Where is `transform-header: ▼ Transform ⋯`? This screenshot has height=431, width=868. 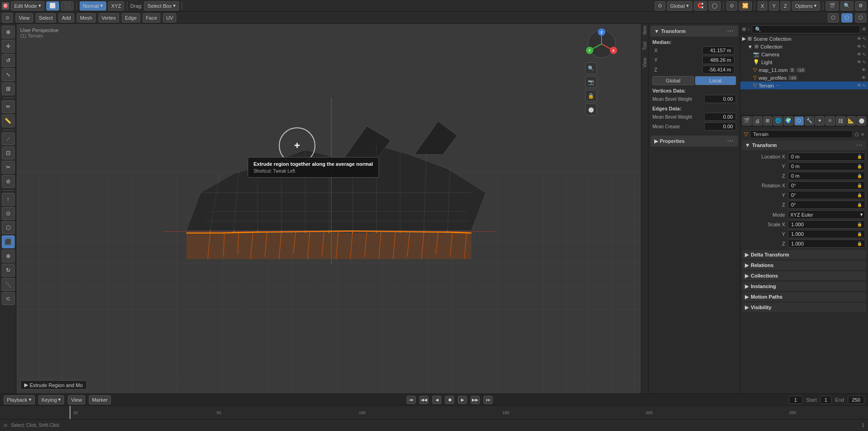
transform-header: ▼ Transform ⋯ is located at coordinates (694, 31).